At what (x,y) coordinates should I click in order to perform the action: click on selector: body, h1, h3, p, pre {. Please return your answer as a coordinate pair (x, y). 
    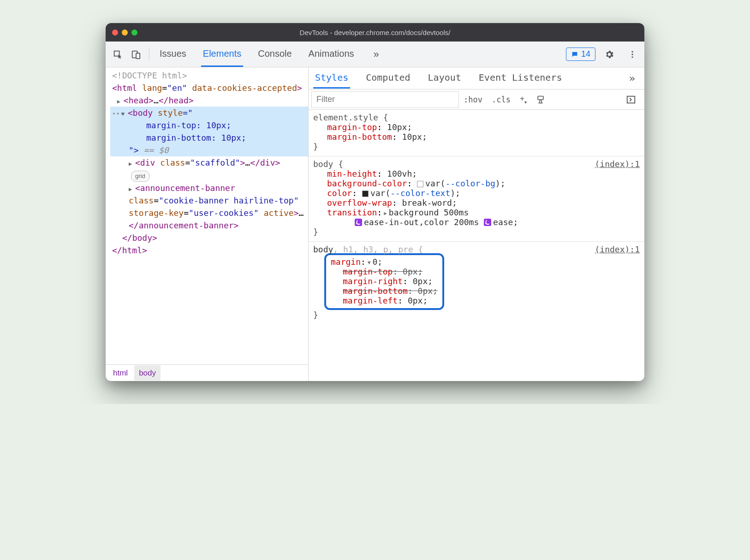
    Looking at the image, I should click on (476, 249).